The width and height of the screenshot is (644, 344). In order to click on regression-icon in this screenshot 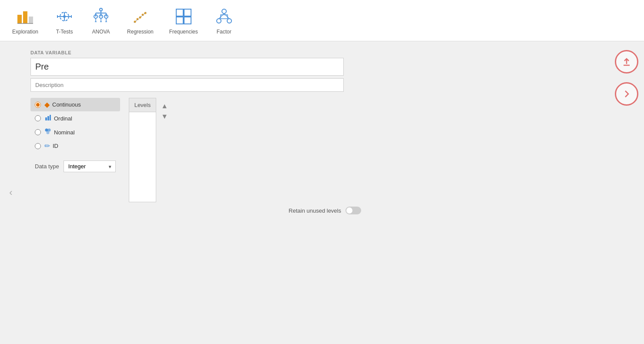, I will do `click(140, 17)`.